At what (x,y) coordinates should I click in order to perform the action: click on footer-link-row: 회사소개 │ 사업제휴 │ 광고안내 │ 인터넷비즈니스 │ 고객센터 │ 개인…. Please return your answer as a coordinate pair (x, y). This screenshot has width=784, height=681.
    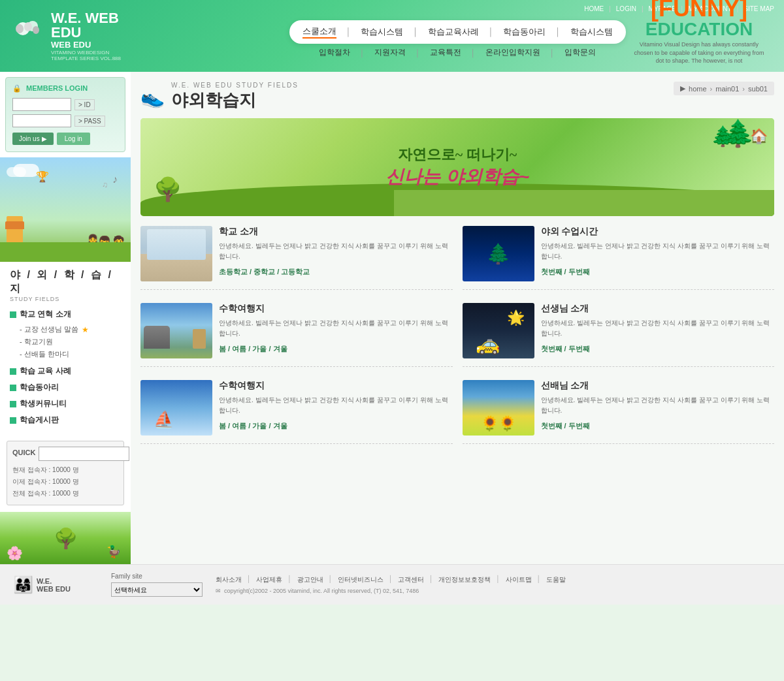
    Looking at the image, I should click on (493, 580).